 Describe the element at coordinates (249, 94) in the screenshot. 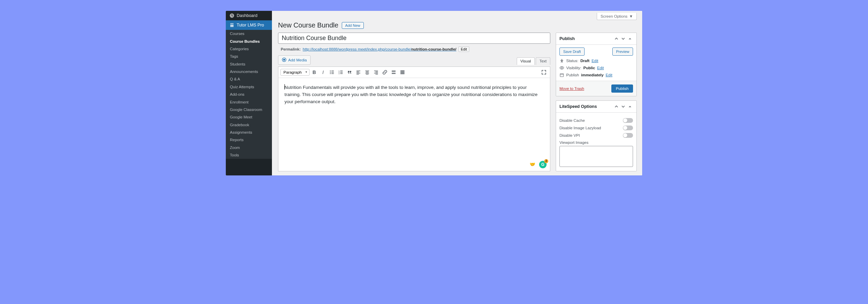

I see `sidebar-submenu: Courses Course Bundles Categories Tags S…` at that location.